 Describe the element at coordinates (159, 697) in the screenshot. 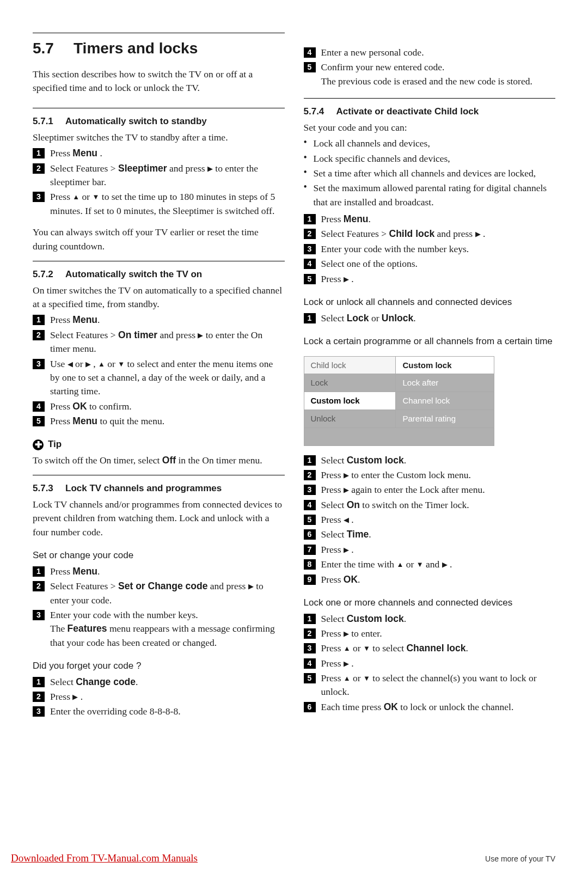

I see `step: 2Press ▶ .` at that location.